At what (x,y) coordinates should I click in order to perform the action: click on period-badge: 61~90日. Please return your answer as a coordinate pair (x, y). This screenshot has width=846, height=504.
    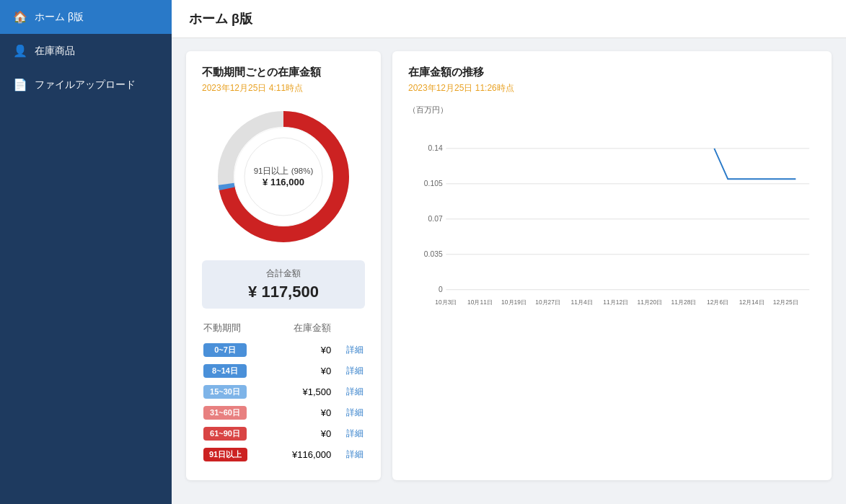
    Looking at the image, I should click on (225, 434).